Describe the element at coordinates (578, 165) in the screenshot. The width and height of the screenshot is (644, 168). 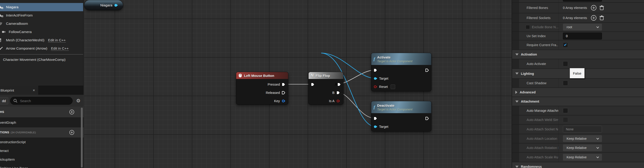
I see `section-randomness: Randomness` at that location.